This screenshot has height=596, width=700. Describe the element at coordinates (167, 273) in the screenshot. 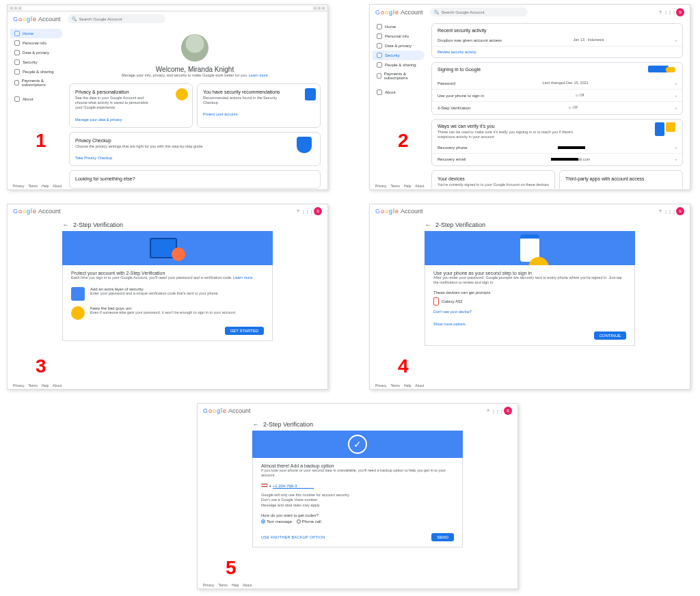

I see `section-heading: Protect your account with 2-Step Verific…` at that location.